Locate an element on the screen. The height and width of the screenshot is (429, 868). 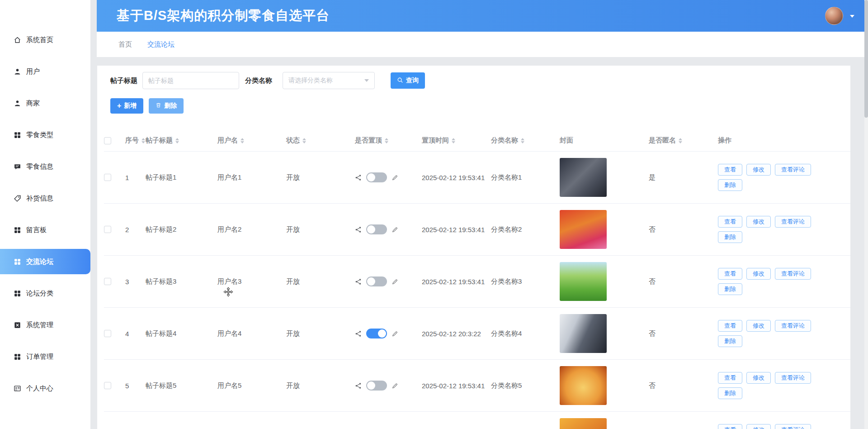
column-header-3: 用户名 is located at coordinates (252, 140).